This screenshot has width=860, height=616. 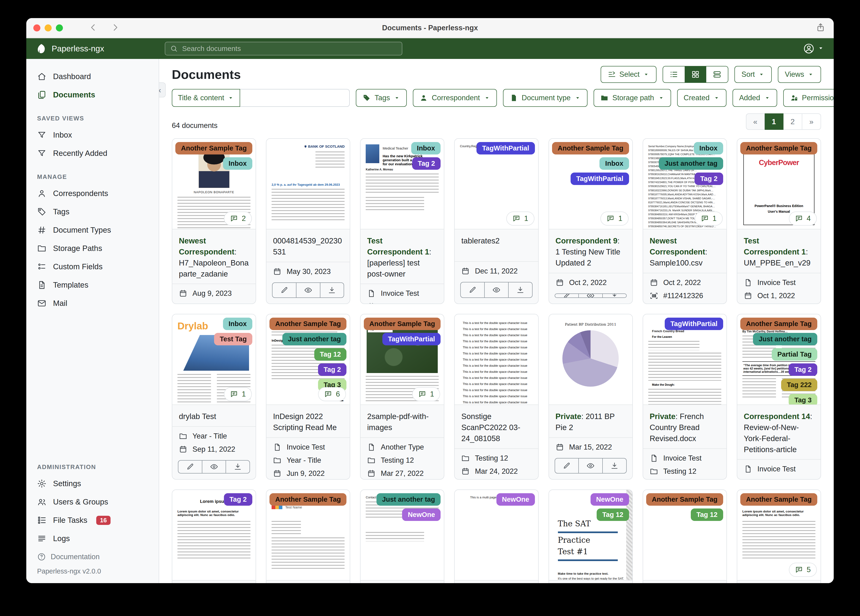 What do you see at coordinates (93, 303) in the screenshot?
I see `sidebar-item-mail: Mail` at bounding box center [93, 303].